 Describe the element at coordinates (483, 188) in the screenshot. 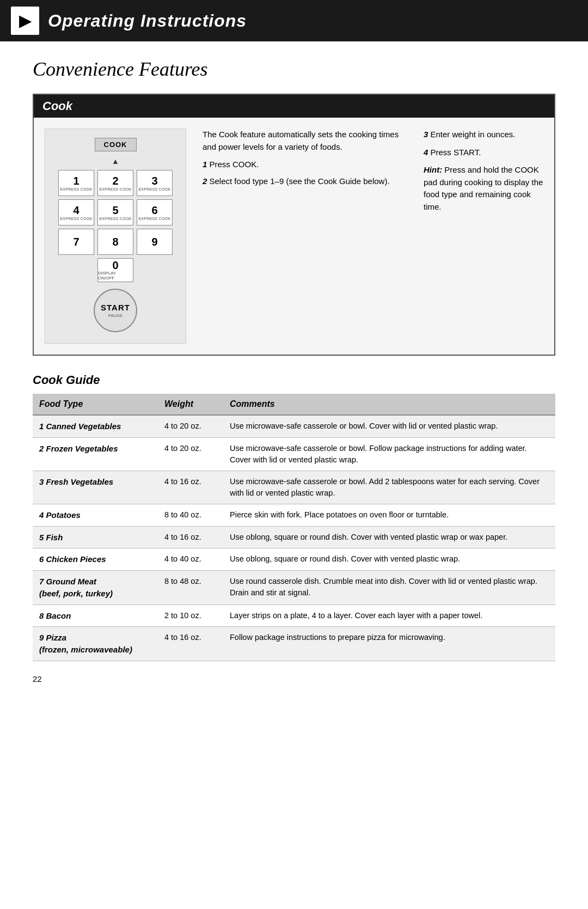

I see `hint-text: Hint: Press and hold the COOK pad during…` at that location.